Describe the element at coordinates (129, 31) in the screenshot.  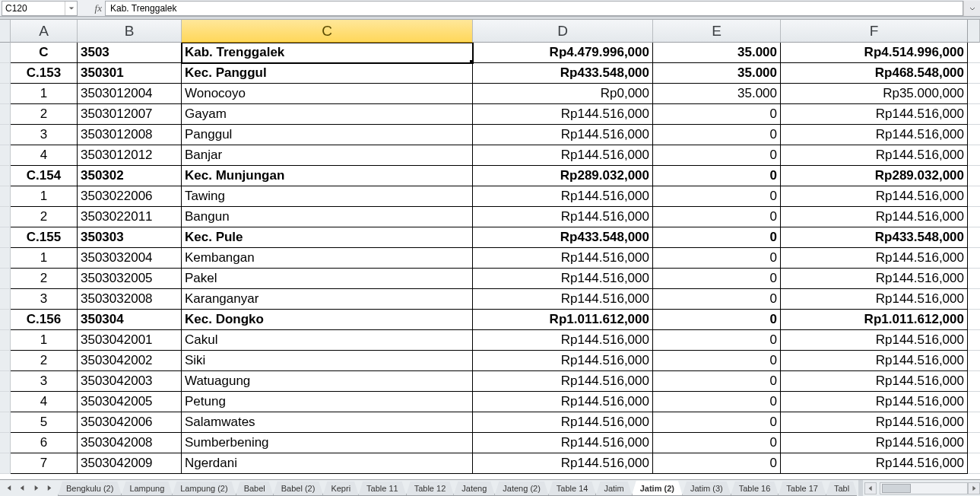
I see `col-header-B: B` at that location.